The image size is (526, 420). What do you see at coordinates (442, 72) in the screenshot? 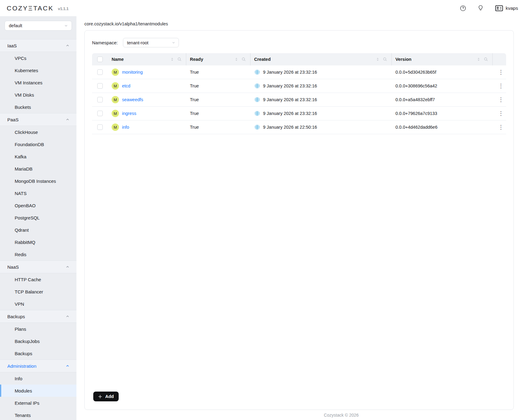
I see `version-cell: 0.0.0+5d304263b65f` at bounding box center [442, 72].